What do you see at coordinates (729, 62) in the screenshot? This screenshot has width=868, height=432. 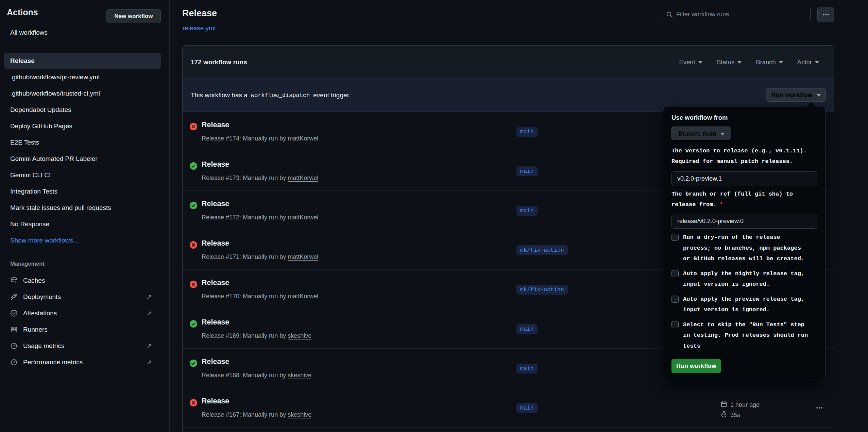 I see `filter-dropdown-status: Status` at bounding box center [729, 62].